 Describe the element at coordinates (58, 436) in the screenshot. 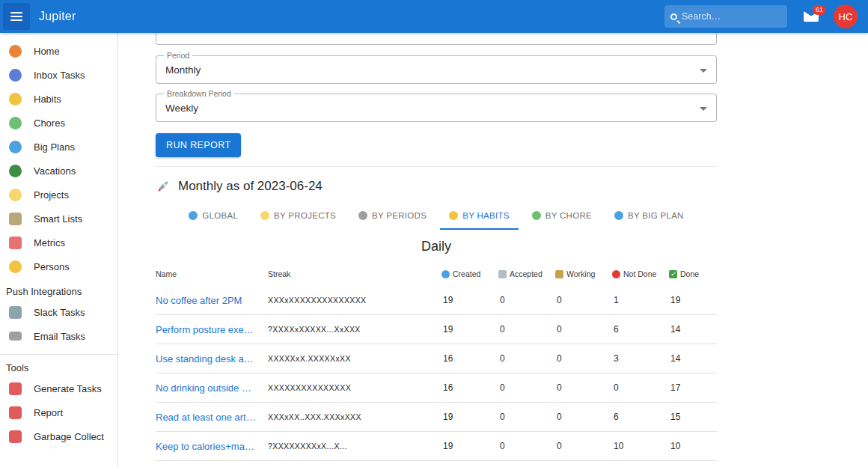

I see `sidebar-item-garbage-collect: Garbage Collect` at that location.